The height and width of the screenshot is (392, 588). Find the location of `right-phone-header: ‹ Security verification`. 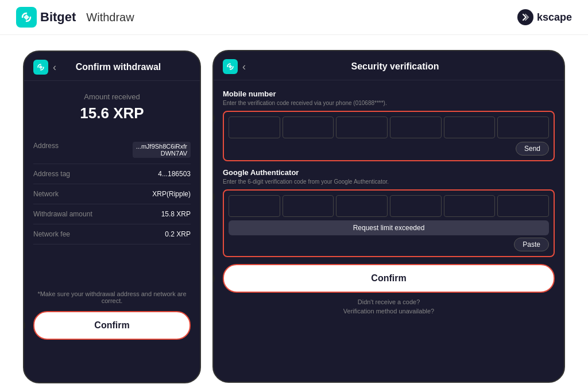

right-phone-header: ‹ Security verification is located at coordinates (389, 65).